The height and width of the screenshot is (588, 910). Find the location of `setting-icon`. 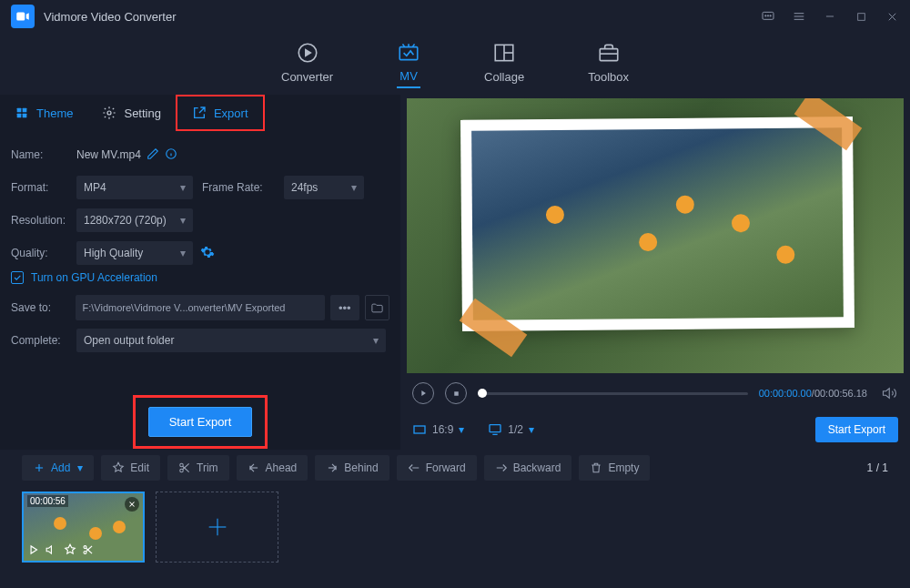

setting-icon is located at coordinates (109, 113).